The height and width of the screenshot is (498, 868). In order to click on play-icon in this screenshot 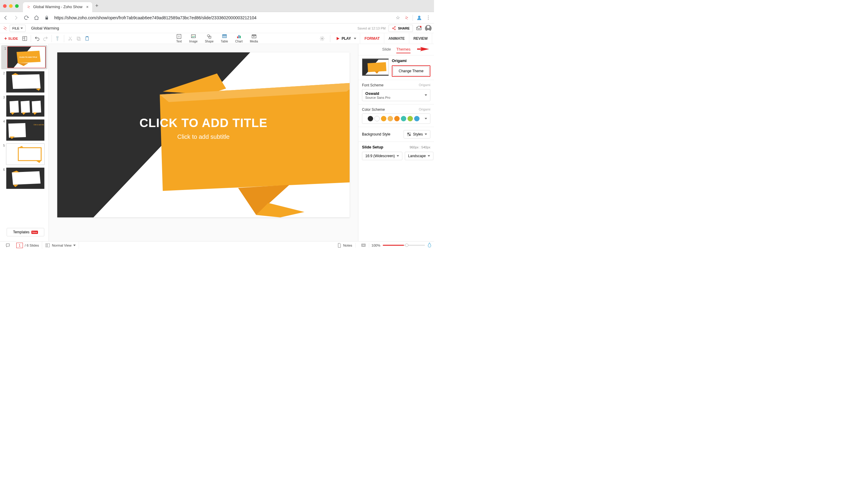, I will do `click(338, 39)`.